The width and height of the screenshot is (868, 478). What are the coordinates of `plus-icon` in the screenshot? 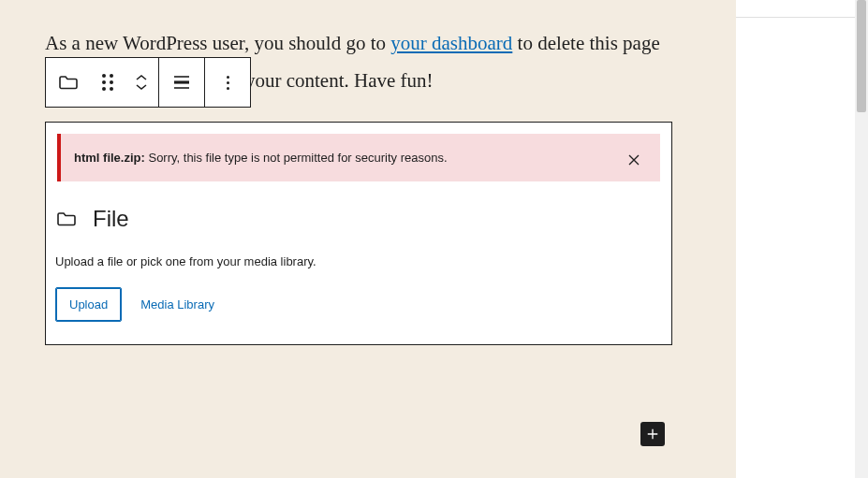 It's located at (653, 434).